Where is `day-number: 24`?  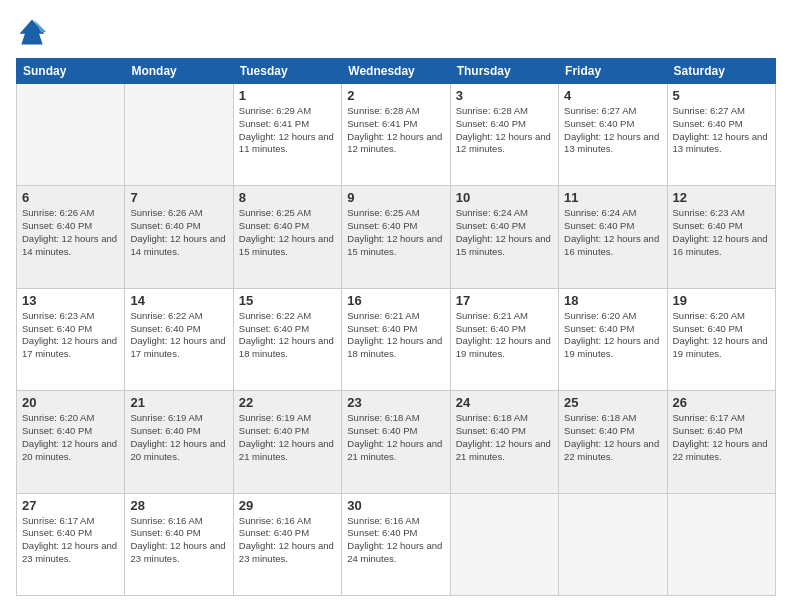 day-number: 24 is located at coordinates (504, 402).